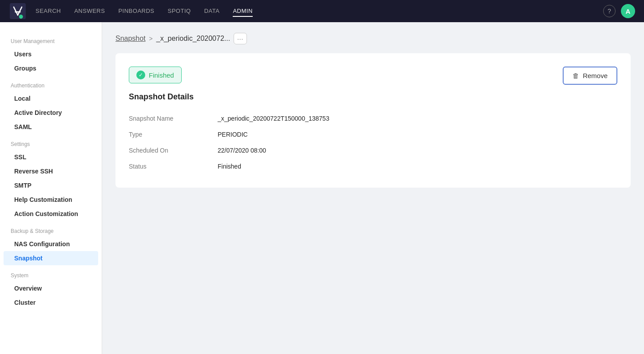  I want to click on nav-admin: ADMIN, so click(242, 12).